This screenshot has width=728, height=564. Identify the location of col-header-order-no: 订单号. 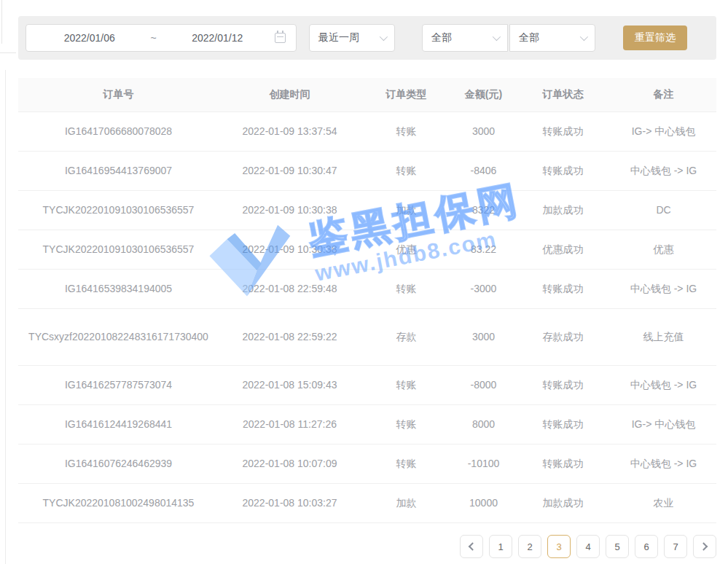
(118, 95).